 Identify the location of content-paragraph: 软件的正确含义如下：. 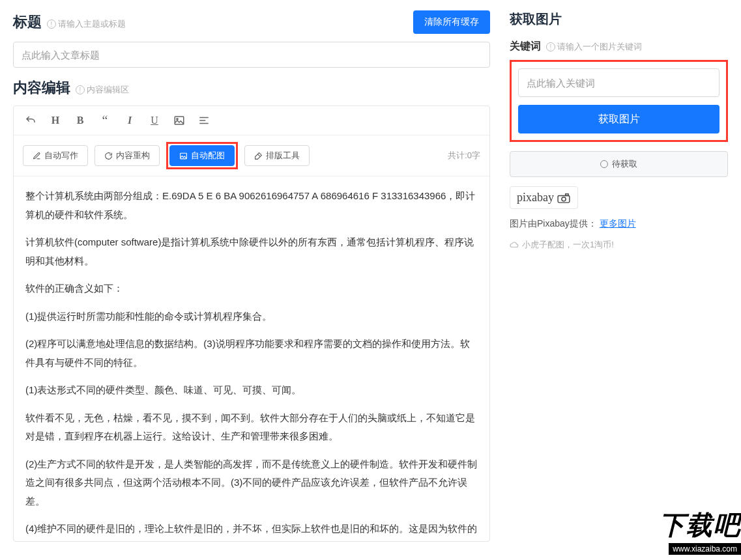
(252, 289).